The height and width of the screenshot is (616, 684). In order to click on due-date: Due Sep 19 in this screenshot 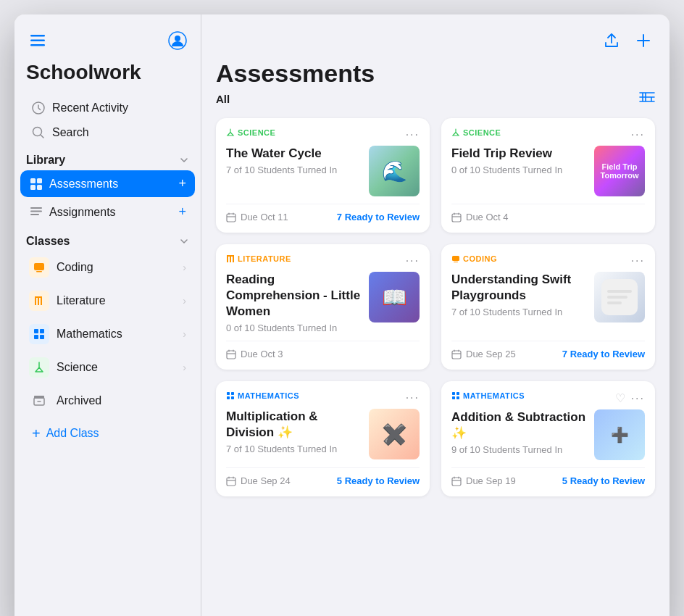, I will do `click(491, 481)`.